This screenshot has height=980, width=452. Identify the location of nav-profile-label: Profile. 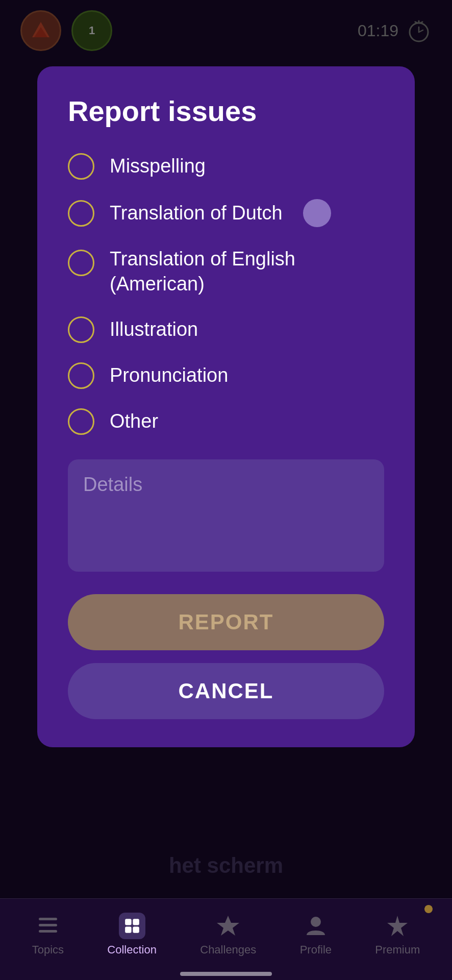
(316, 950).